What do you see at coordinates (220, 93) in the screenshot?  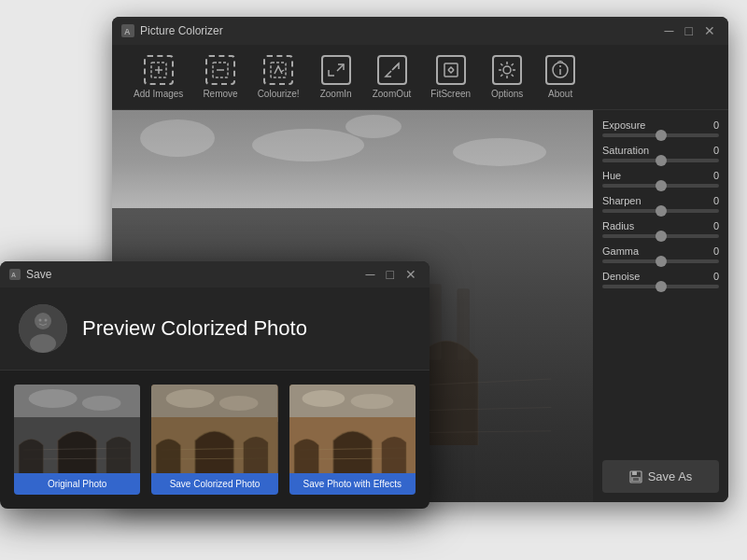 I see `remove-label: Remove` at bounding box center [220, 93].